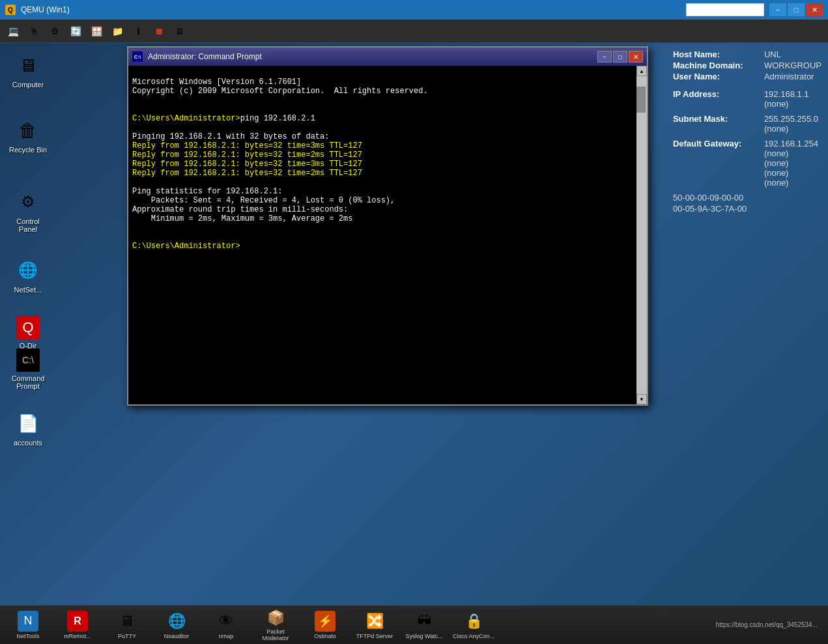 Image resolution: width=828 pixels, height=644 pixels. Describe the element at coordinates (28, 150) in the screenshot. I see `recycle-bin-label: Recycle Bin` at that location.